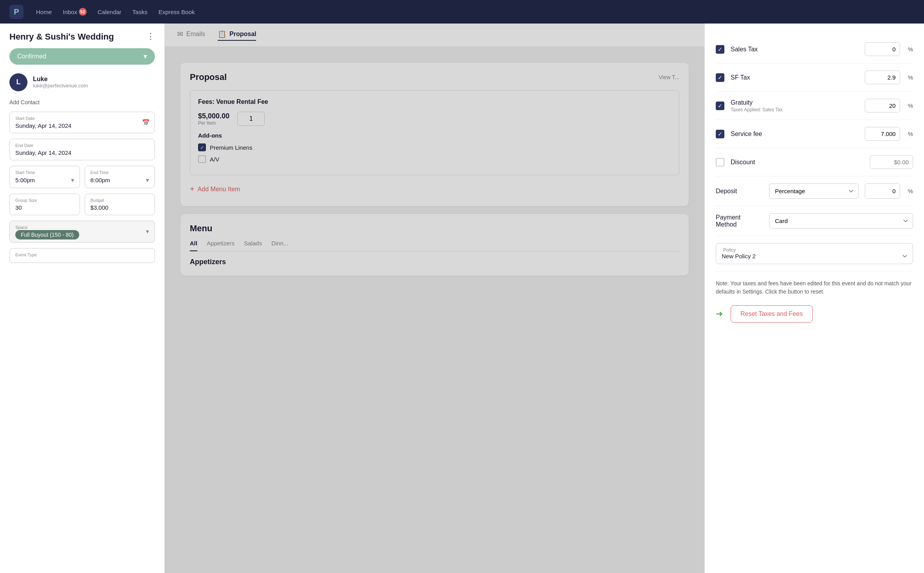  Describe the element at coordinates (720, 162) in the screenshot. I see `discount-checkbox` at that location.